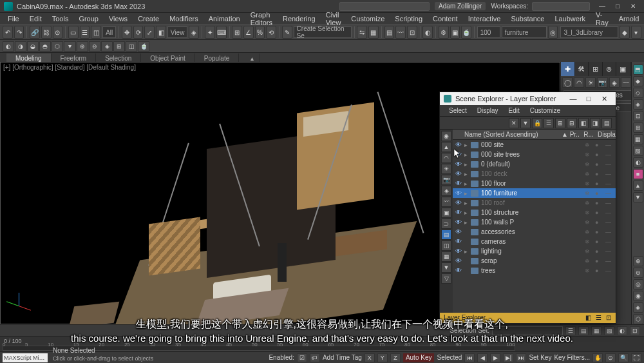  Describe the element at coordinates (428, 32) in the screenshot. I see `material-button: ◐` at that location.